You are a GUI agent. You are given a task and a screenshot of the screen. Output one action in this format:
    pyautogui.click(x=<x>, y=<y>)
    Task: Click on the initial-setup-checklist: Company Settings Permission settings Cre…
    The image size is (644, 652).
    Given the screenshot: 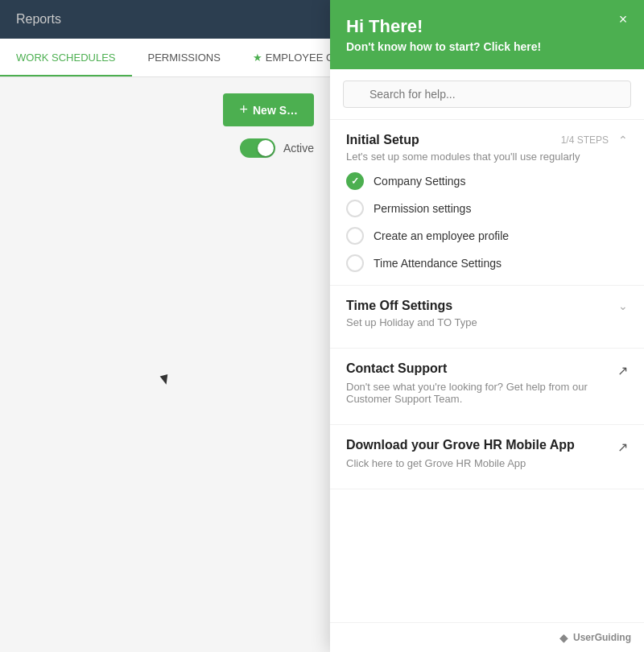 What is the action you would take?
    pyautogui.click(x=487, y=222)
    